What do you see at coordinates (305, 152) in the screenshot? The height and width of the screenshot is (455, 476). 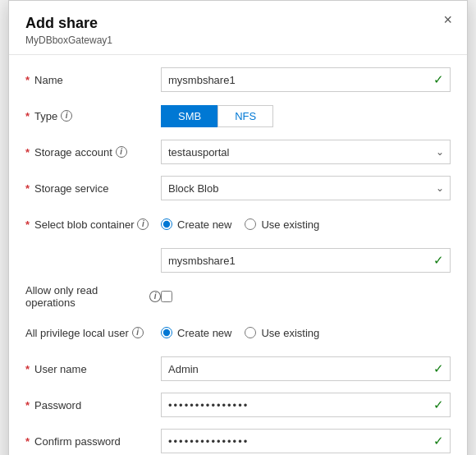 I see `storage-account-select: testausportal` at bounding box center [305, 152].